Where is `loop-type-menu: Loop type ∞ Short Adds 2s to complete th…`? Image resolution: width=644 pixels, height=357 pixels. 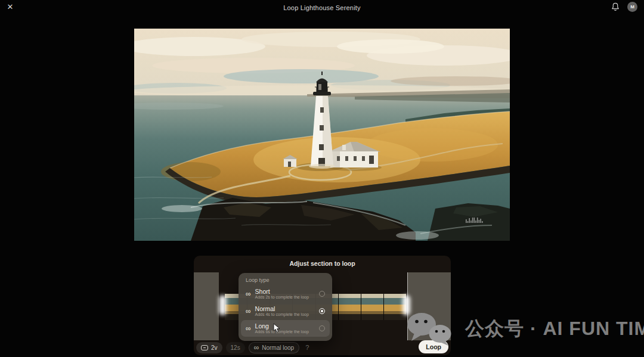
loop-type-menu: Loop type ∞ Short Adds 2s to complete th… is located at coordinates (285, 307).